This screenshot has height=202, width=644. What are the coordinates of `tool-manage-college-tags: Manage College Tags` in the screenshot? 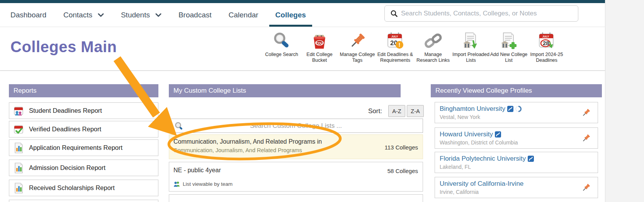 It's located at (357, 47).